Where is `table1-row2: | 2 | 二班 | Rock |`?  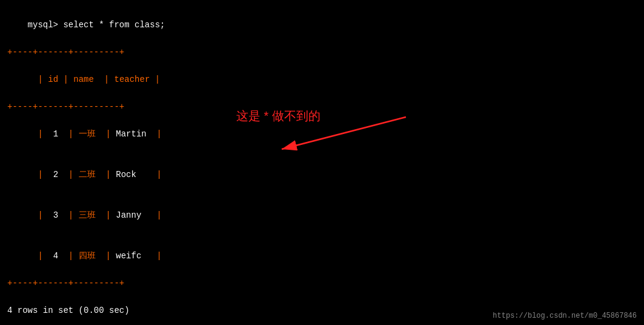 table1-row2: | 2 | 二班 | Rock | is located at coordinates (322, 175).